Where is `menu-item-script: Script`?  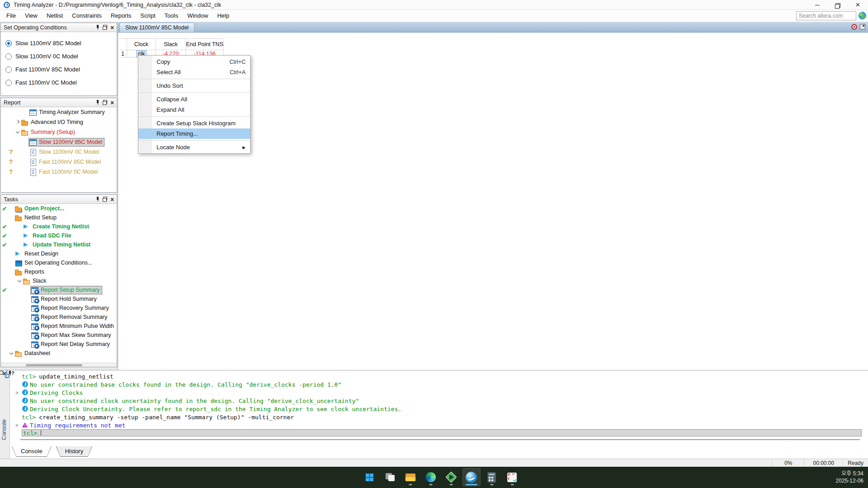
menu-item-script: Script is located at coordinates (147, 16).